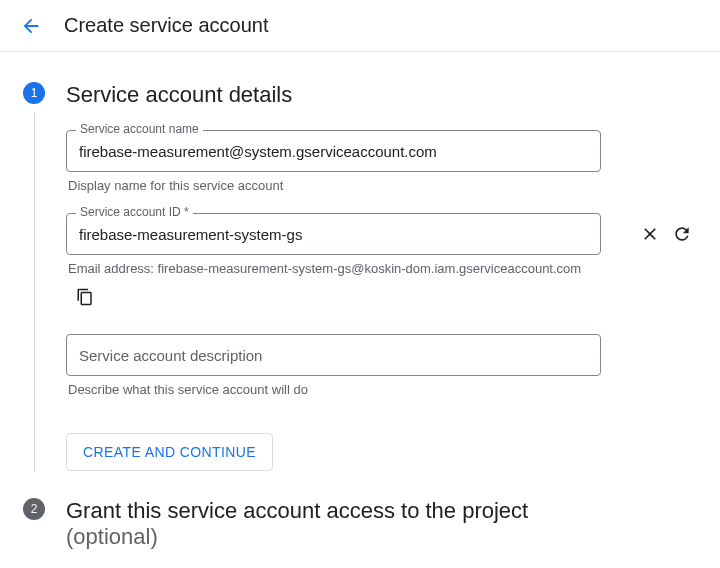  What do you see at coordinates (112, 536) in the screenshot?
I see `step-2-optional: (optional)` at bounding box center [112, 536].